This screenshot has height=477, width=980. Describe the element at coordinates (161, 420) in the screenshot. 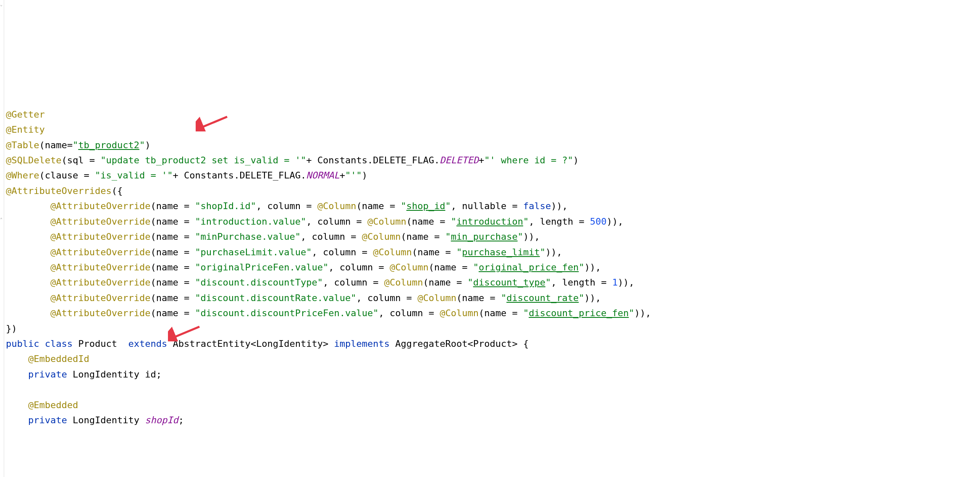

I see `field-shopid: shopId` at that location.